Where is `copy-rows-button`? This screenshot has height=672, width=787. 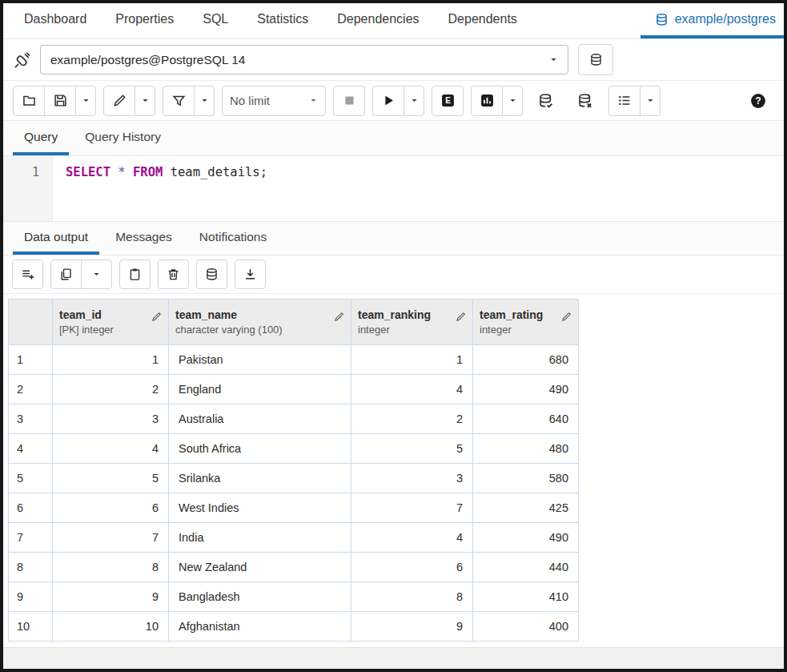 copy-rows-button is located at coordinates (66, 274).